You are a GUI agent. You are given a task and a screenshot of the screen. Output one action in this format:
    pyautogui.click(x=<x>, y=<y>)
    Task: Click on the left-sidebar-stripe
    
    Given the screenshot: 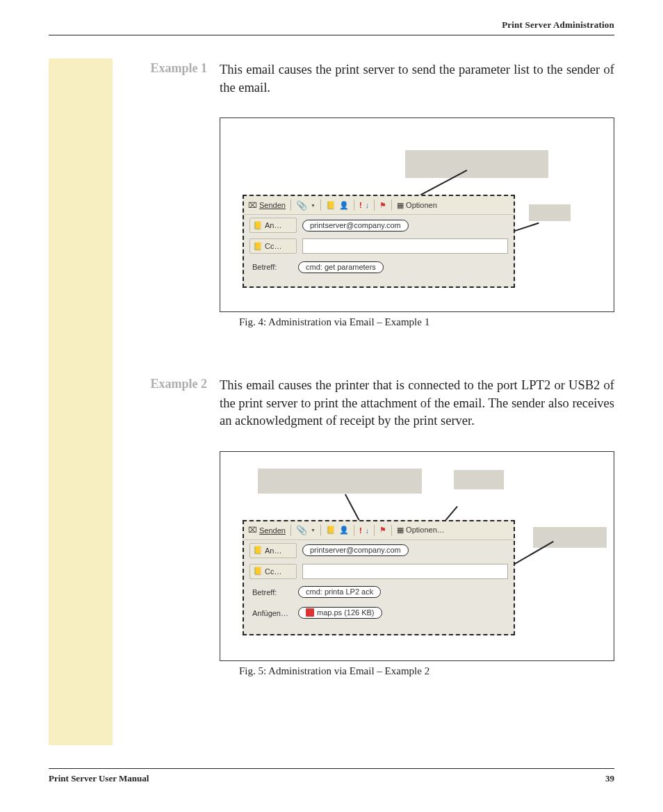 What is the action you would take?
    pyautogui.click(x=81, y=402)
    